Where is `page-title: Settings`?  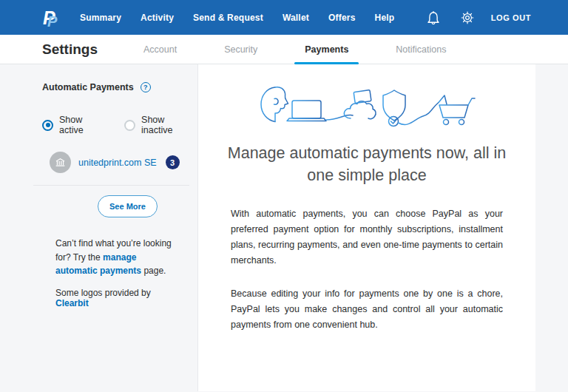 page-title: Settings is located at coordinates (70, 50).